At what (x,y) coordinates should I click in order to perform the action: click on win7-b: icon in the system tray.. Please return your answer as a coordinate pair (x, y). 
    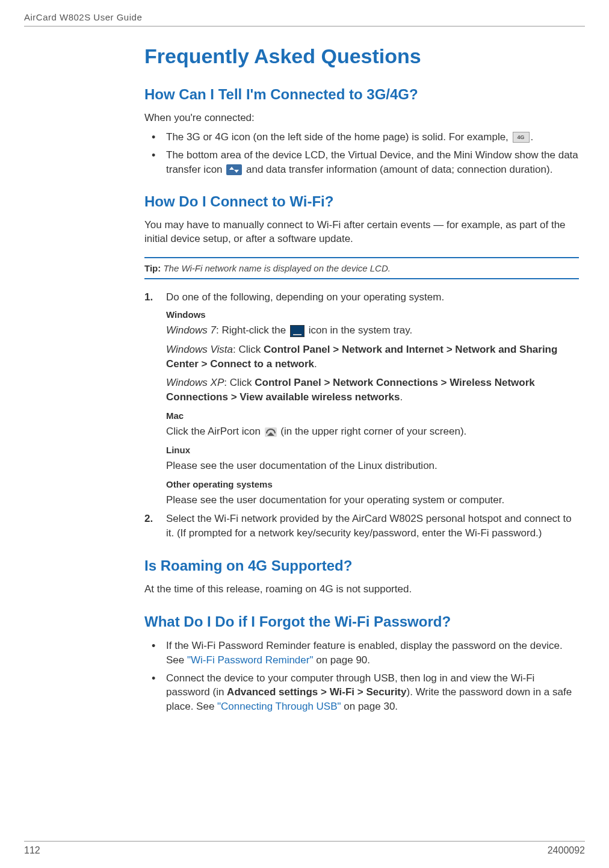
    Looking at the image, I should click on (359, 330).